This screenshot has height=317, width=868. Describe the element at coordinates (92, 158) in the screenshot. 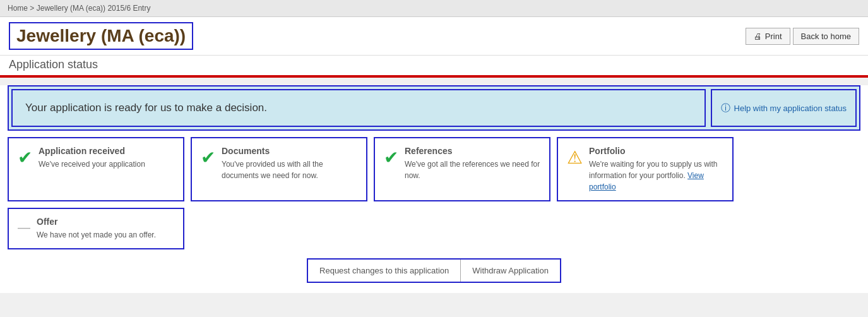

I see `card-application-content: Application received We've received your…` at that location.